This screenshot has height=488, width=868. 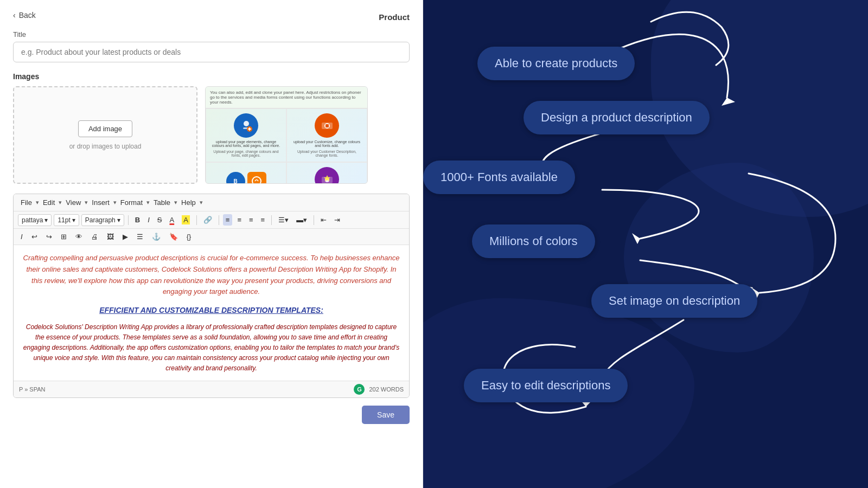 What do you see at coordinates (24, 15) in the screenshot?
I see `back-button: ‹ Back` at bounding box center [24, 15].